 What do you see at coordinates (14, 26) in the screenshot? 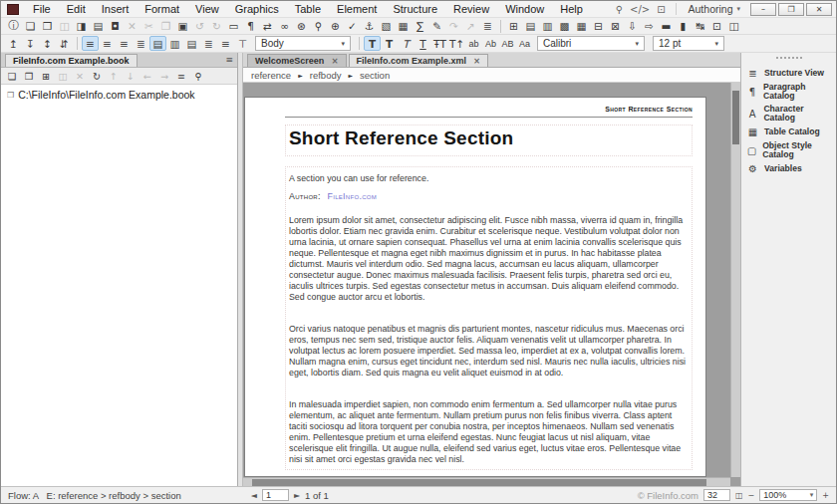
I see `about-icon: ⓘ` at bounding box center [14, 26].